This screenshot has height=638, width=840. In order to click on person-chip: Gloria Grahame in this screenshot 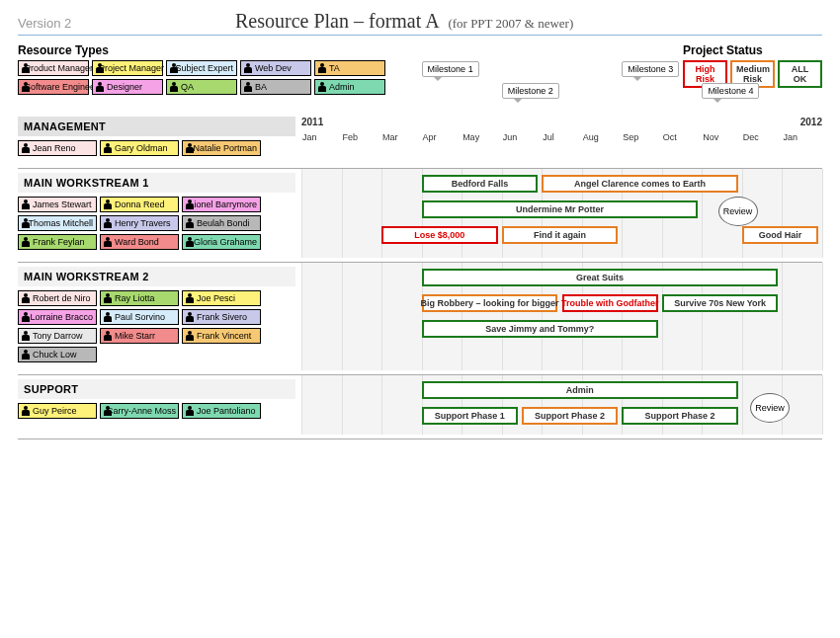, I will do `click(221, 242)`.